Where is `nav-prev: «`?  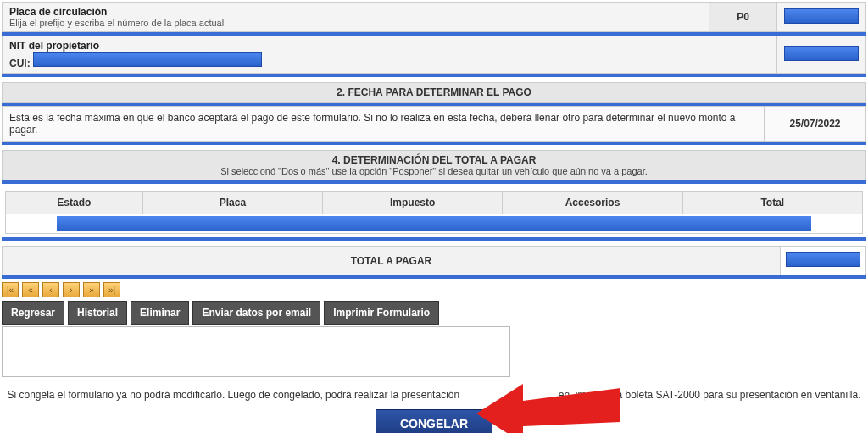 nav-prev: « is located at coordinates (31, 290).